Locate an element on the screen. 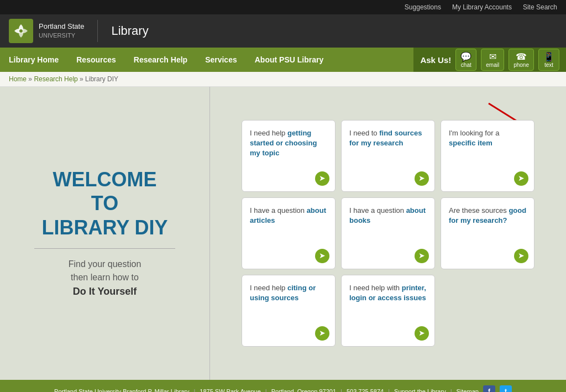  card-arrow-6: ➤ is located at coordinates (521, 256).